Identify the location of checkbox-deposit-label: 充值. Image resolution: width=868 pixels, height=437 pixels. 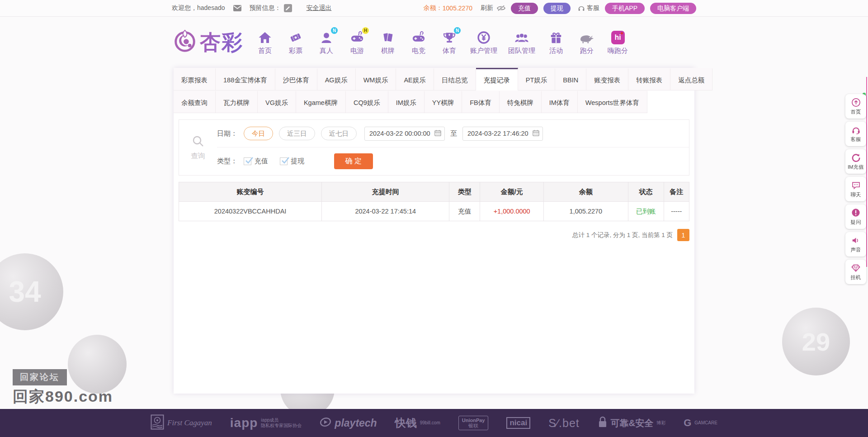
(261, 161).